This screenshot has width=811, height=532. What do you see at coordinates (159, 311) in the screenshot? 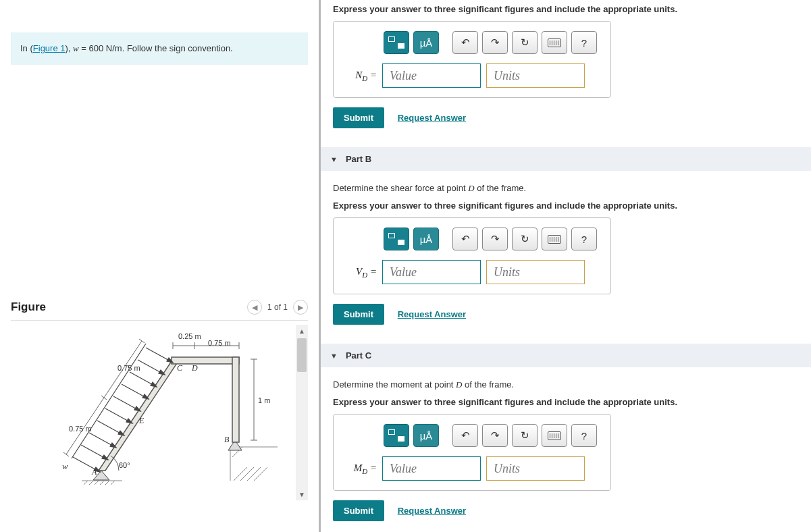
I see `figure-header: Figure ◀ 1 of 1 ▶` at bounding box center [159, 311].